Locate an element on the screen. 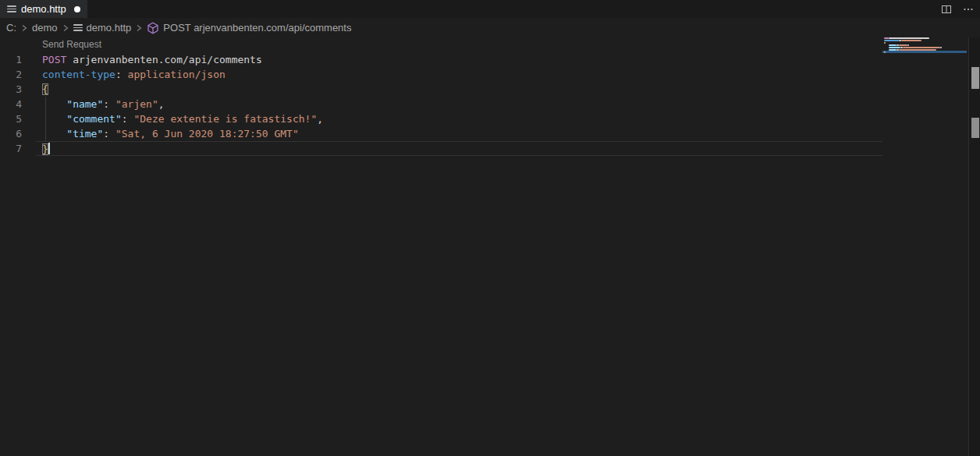 The width and height of the screenshot is (980, 456). line-content: "time": "Sat, 6 Jun 2020 18:27:50 GMT" is located at coordinates (459, 134).